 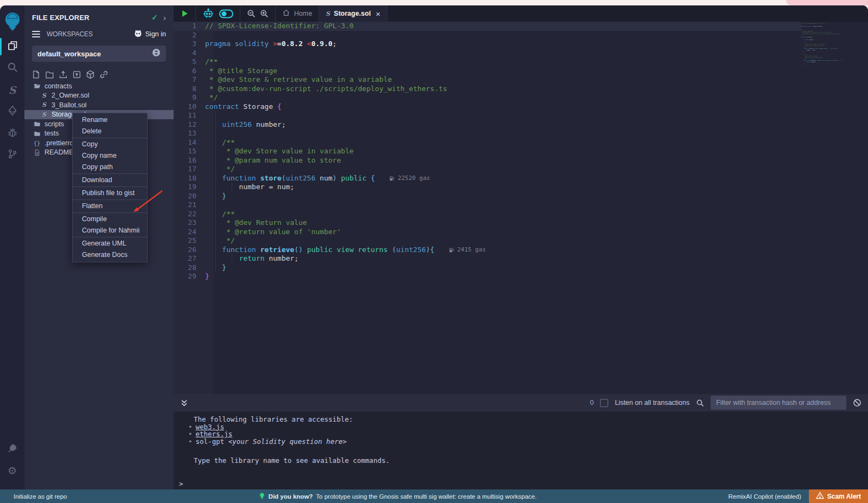 I want to click on rail-item-deploy-run, so click(x=12, y=112).